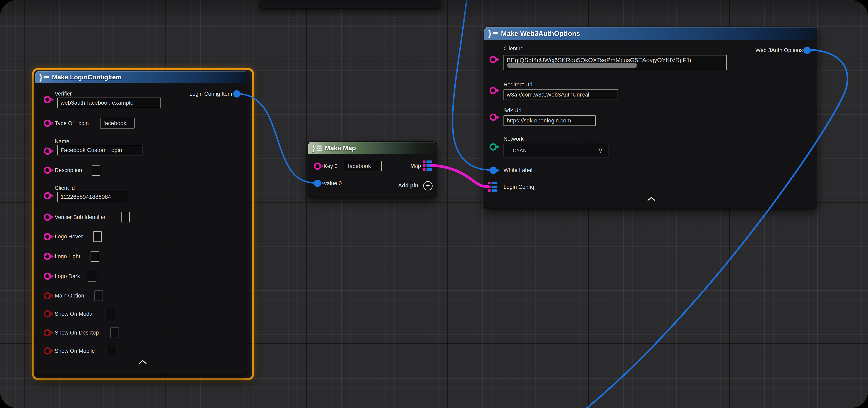  I want to click on offscreen-node-bottom, so click(350, 4).